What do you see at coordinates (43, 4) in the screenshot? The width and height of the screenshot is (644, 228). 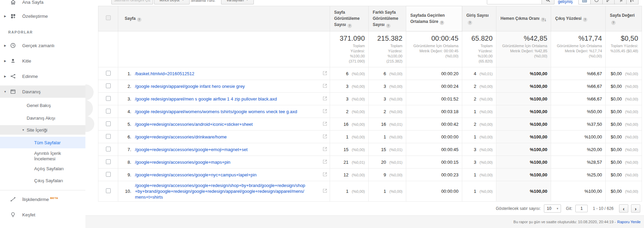 I see `sidebar-item-home: Ana Sayfa` at bounding box center [43, 4].